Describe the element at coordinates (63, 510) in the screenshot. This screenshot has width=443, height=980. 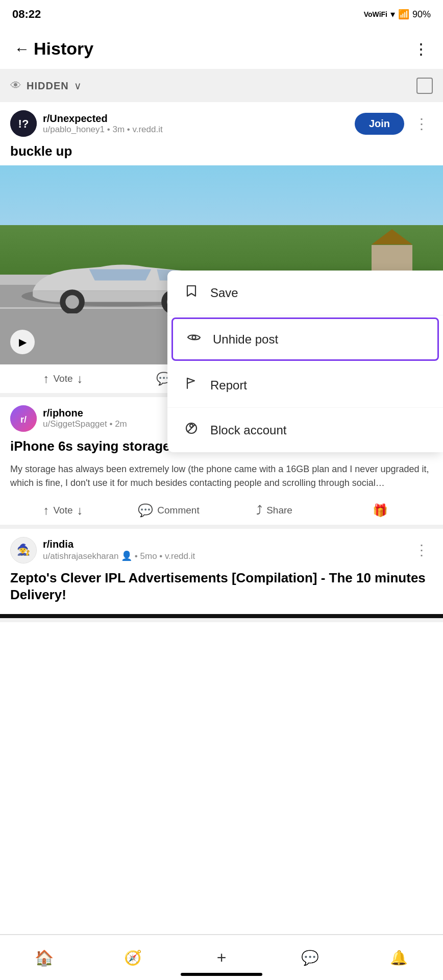
I see `vote-label-2: Vote` at that location.